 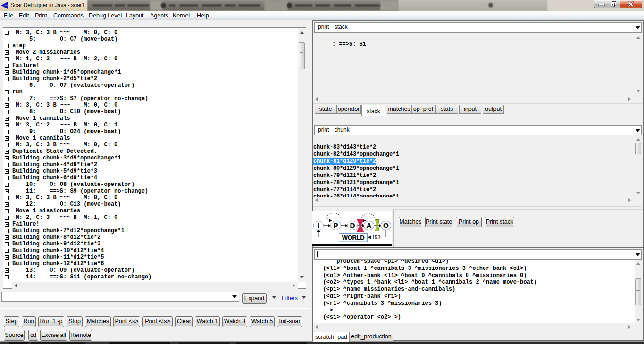 What do you see at coordinates (352, 226) in the screenshot?
I see `svg-text: D` at bounding box center [352, 226].